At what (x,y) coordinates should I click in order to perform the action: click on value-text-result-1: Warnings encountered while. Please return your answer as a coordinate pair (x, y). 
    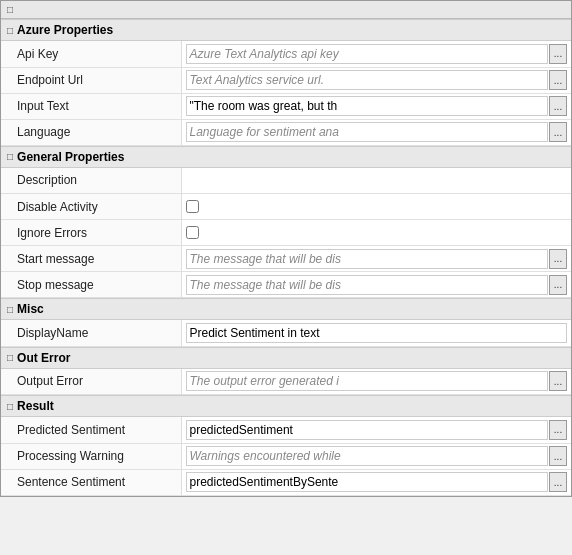
    Looking at the image, I should click on (368, 456).